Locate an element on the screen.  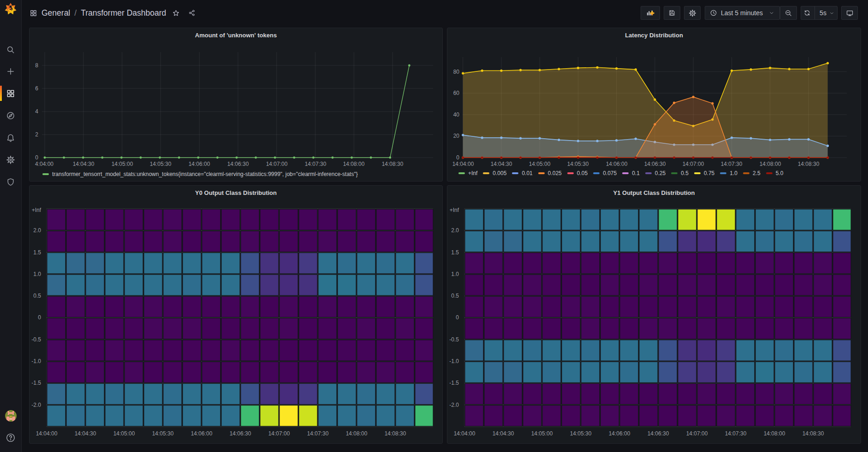
svg-text: 60 is located at coordinates (457, 93).